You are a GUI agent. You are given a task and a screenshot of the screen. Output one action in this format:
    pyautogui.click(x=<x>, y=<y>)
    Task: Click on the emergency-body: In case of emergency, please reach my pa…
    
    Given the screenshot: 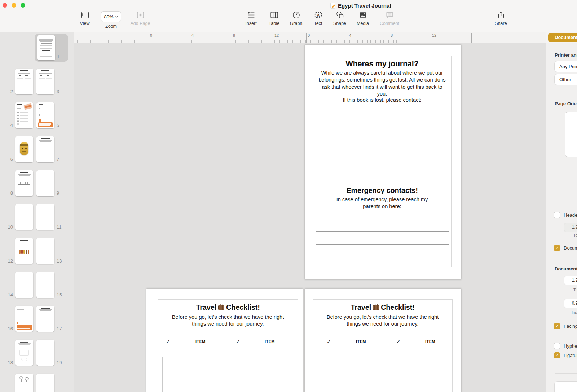 What is the action you would take?
    pyautogui.click(x=382, y=203)
    